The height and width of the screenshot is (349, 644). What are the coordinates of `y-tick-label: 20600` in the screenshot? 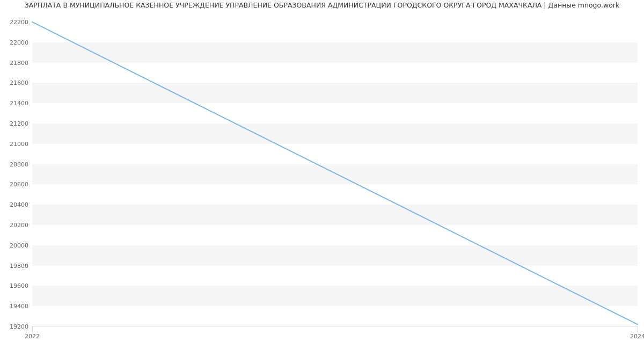 It's located at (16, 185).